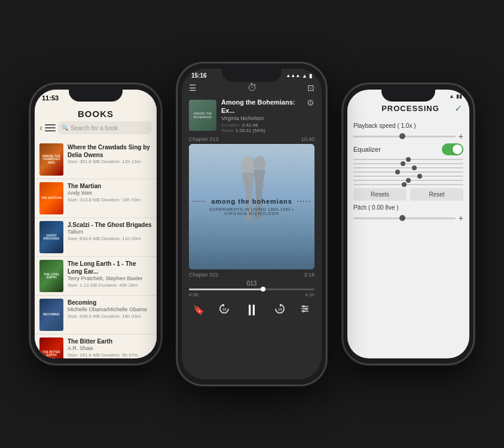  What do you see at coordinates (199, 75) in the screenshot?
I see `center-status-time: 15:16` at bounding box center [199, 75].